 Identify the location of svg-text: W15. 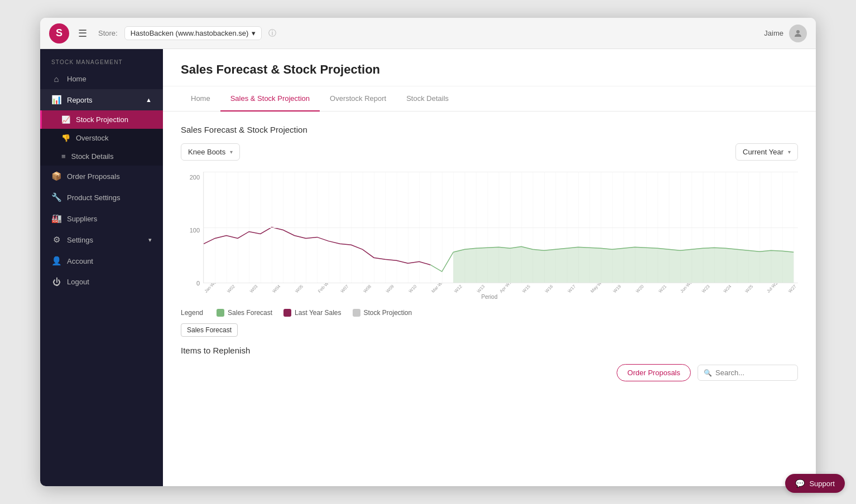
(526, 289).